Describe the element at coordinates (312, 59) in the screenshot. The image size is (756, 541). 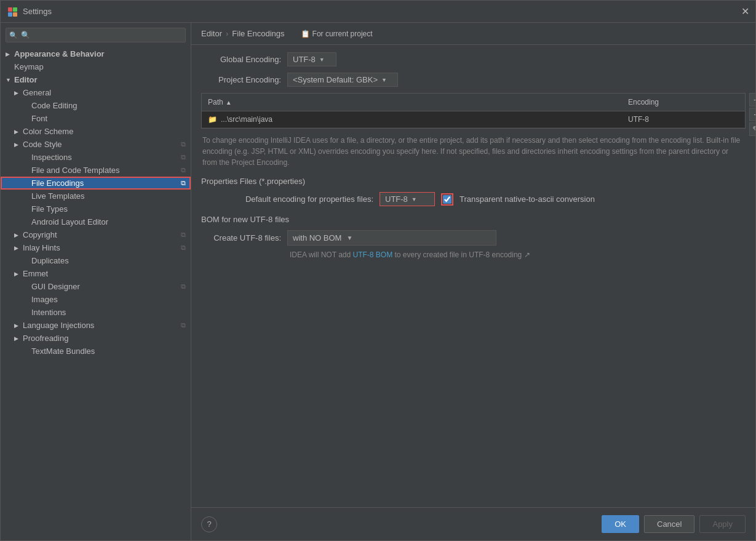
I see `global-encoding-dropdown: UTF-8 ▼` at that location.